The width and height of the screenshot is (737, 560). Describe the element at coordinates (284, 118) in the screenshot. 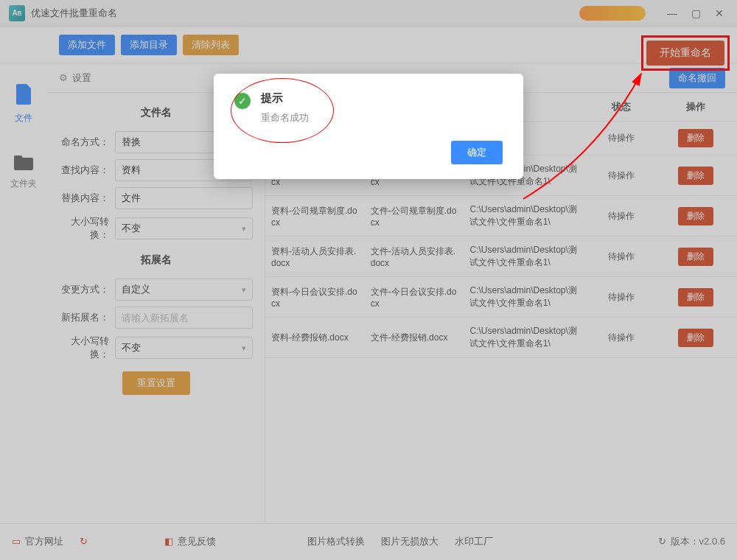

I see `modal-message: 重命名成功` at that location.